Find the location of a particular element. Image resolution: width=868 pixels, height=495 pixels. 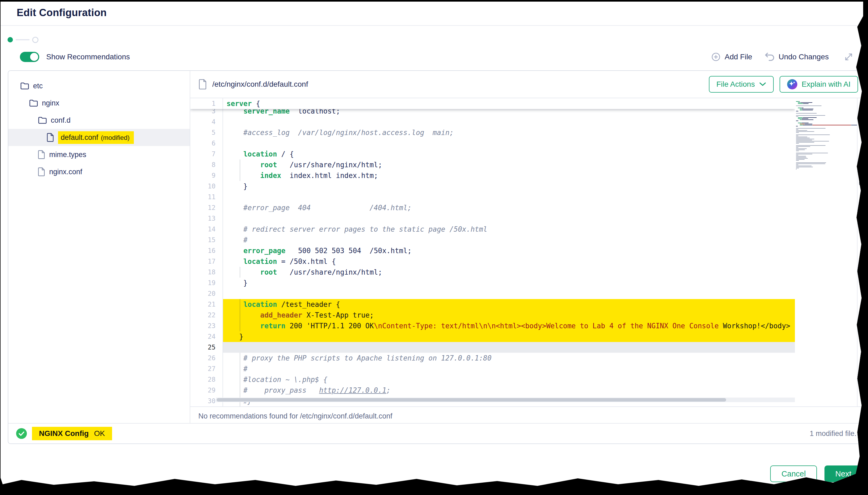

line-number: 29 is located at coordinates (207, 390).